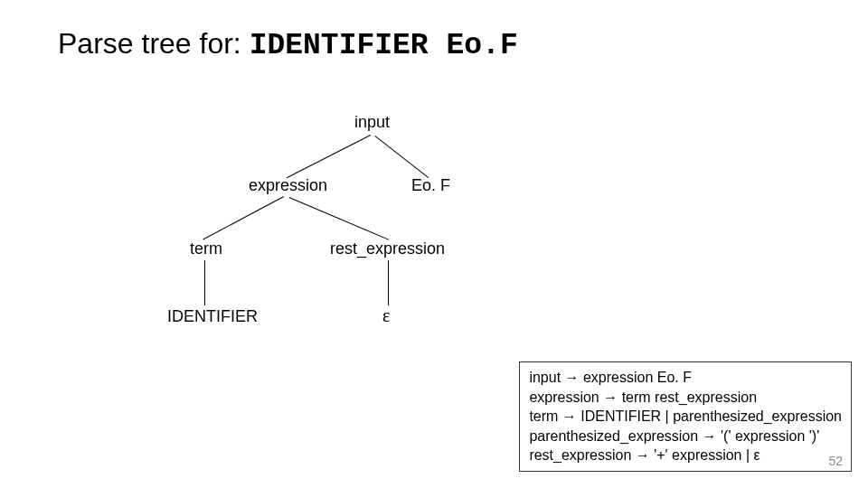  I want to click on title-prefix: Parse tree for:, so click(154, 43).